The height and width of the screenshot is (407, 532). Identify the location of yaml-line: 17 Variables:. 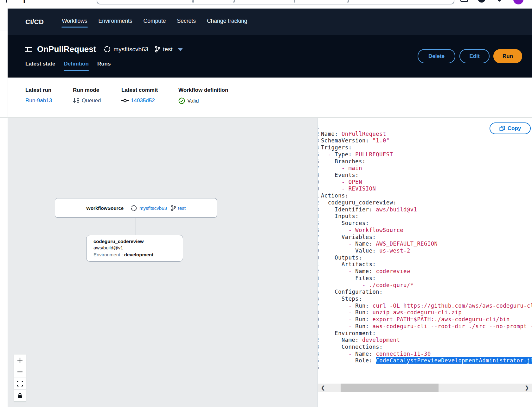
(425, 237).